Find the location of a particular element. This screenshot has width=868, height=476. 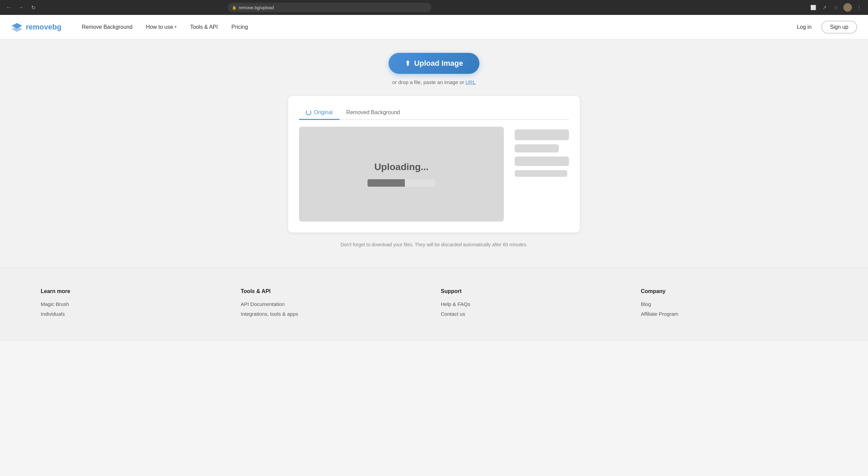

footer-col-title-learn-more: Learn more is located at coordinates (134, 291).